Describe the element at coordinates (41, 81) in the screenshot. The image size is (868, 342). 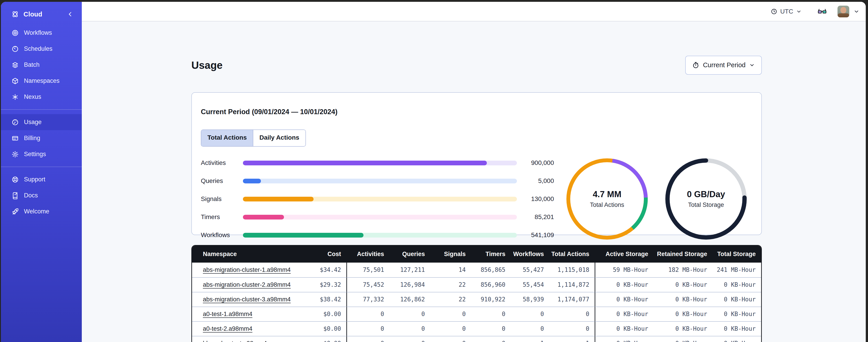
I see `sidebar-item-namespaces: Namespaces` at that location.